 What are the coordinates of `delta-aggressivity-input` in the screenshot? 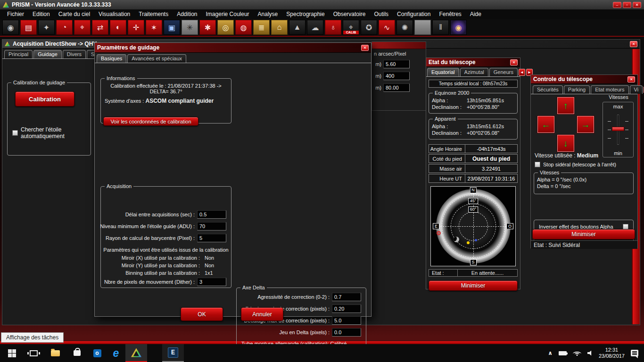 It's located at (347, 297).